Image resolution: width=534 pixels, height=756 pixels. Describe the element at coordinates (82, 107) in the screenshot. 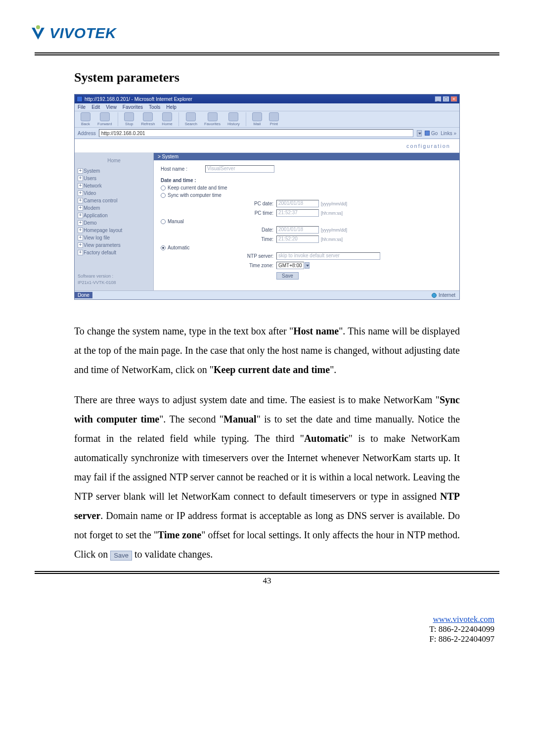

I see `menu-file: File` at that location.